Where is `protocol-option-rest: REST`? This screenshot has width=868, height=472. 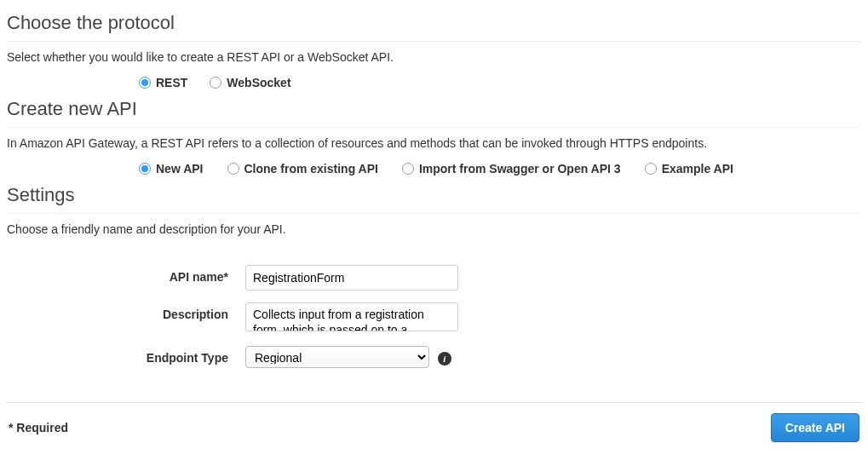 protocol-option-rest: REST is located at coordinates (164, 83).